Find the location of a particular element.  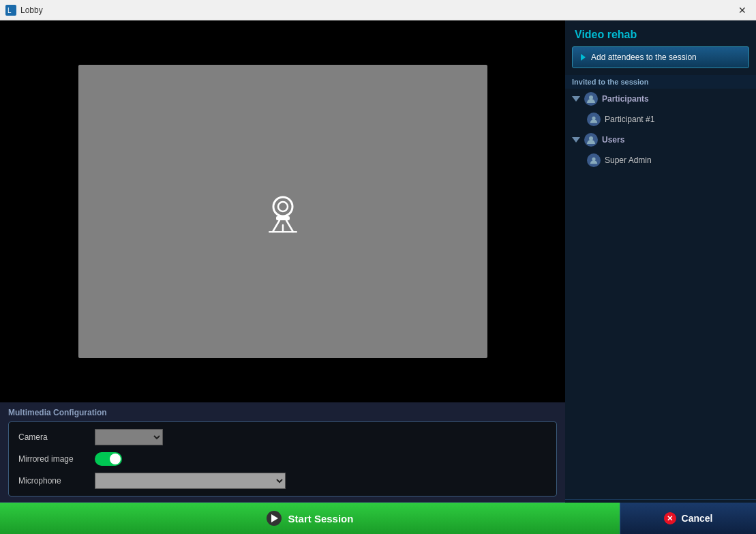

cancel-button: ✕ Cancel is located at coordinates (688, 518).